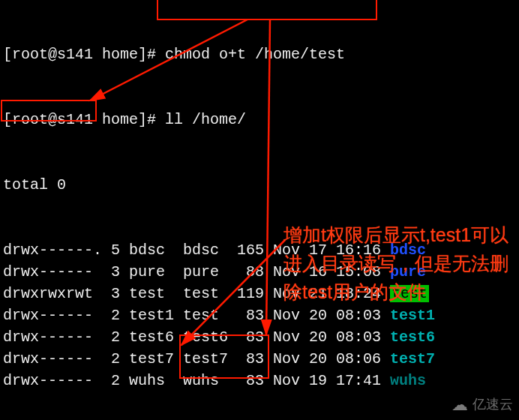 The image size is (519, 420). What do you see at coordinates (250, 338) in the screenshot?
I see `meta: 2 test6 test6 83 Nov 20 08:03` at bounding box center [250, 338].